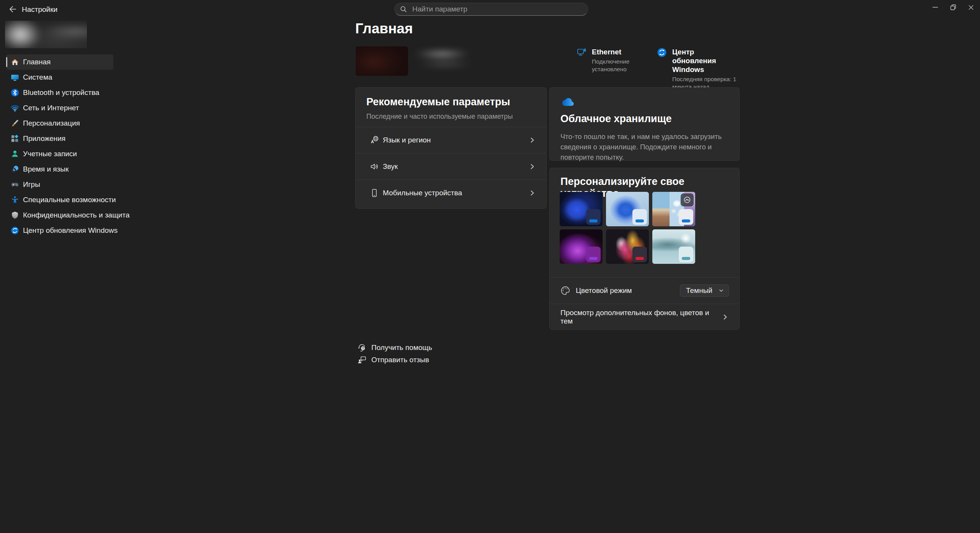  Describe the element at coordinates (37, 62) in the screenshot. I see `sidebar-item-label: Главная` at that location.